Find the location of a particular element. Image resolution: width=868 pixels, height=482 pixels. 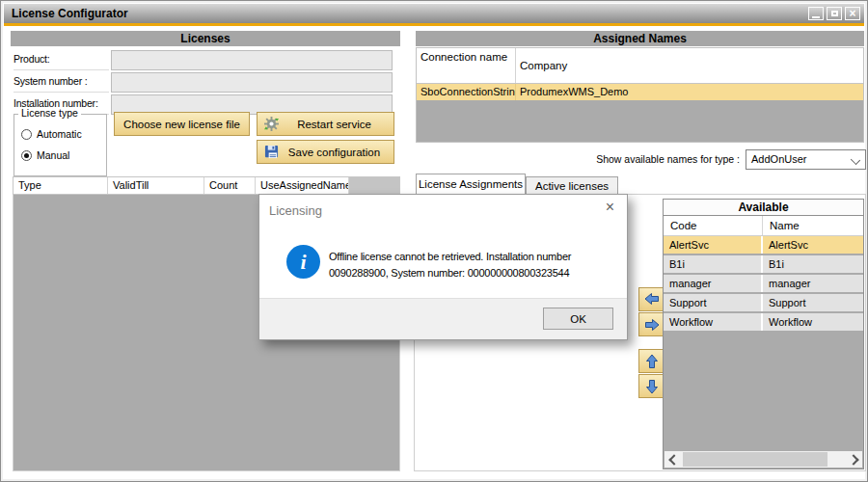

restart-service-button: Restart service is located at coordinates (326, 123).